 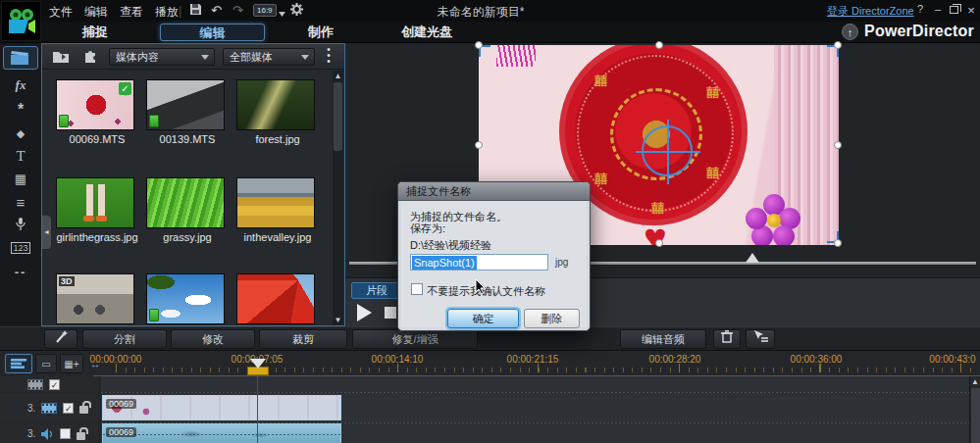 What do you see at coordinates (954, 9) in the screenshot?
I see `restore-button` at bounding box center [954, 9].